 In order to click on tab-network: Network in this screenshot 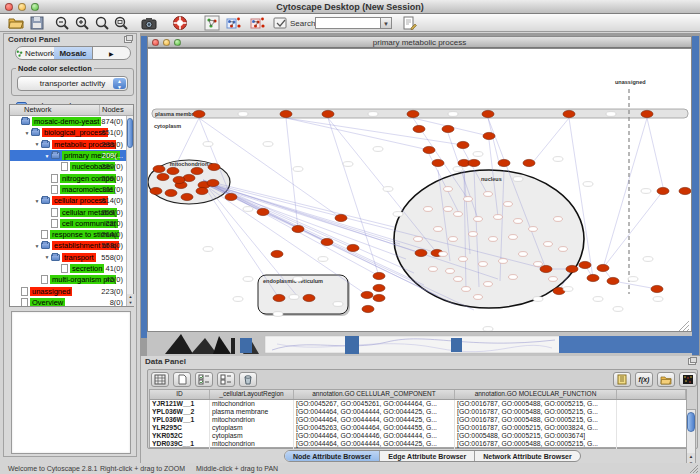, I will do `click(35, 53)`.